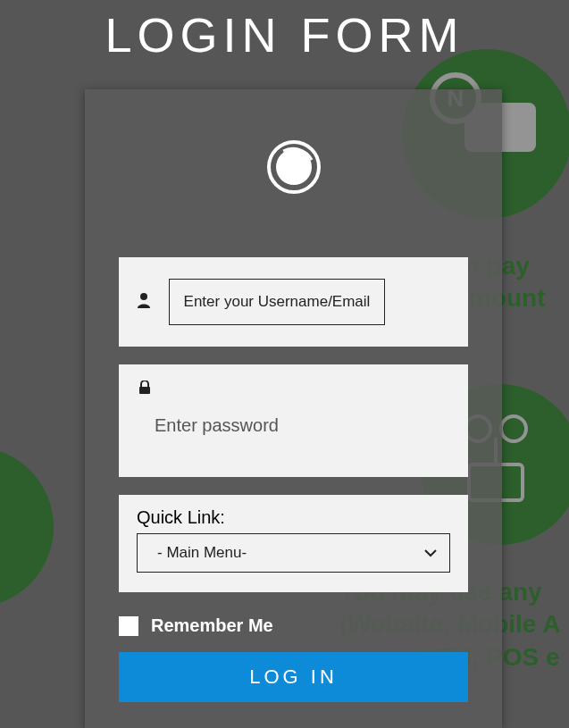 The height and width of the screenshot is (728, 569). I want to click on username-input, so click(277, 302).